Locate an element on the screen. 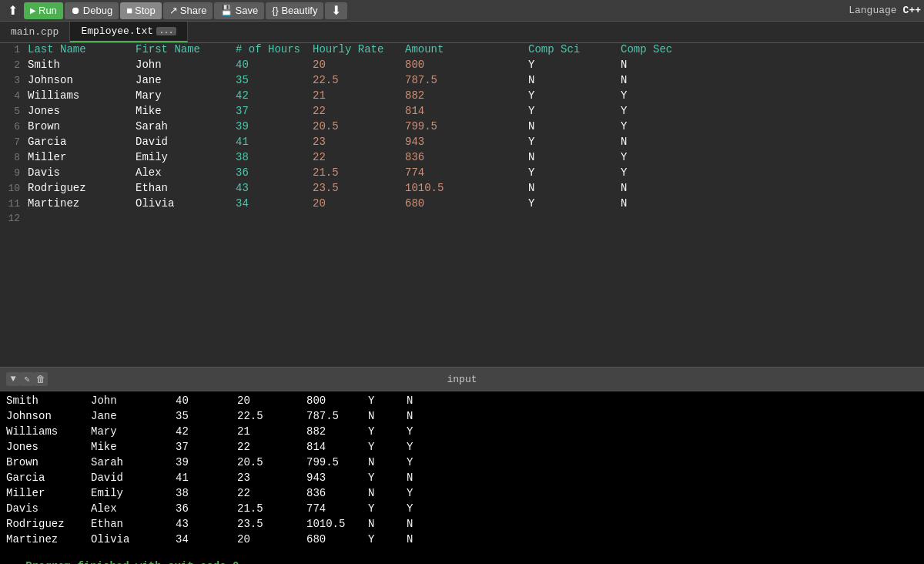 This screenshot has width=924, height=564. play-icon: ▶ is located at coordinates (33, 11).